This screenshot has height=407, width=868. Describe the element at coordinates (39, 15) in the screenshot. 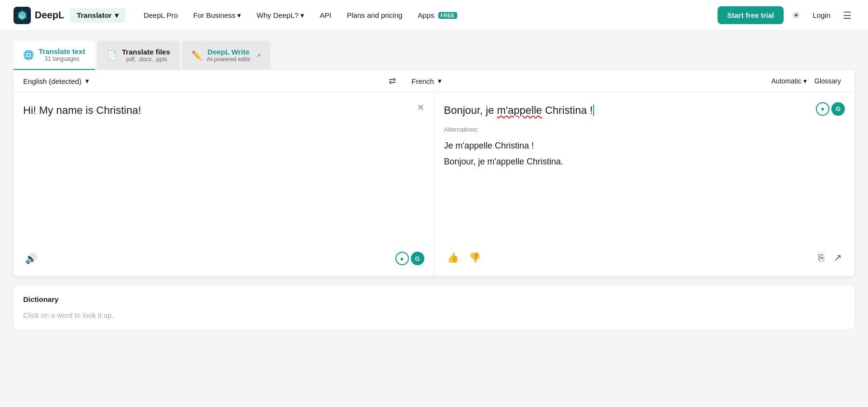

I see `logo-link: D DeepL` at that location.